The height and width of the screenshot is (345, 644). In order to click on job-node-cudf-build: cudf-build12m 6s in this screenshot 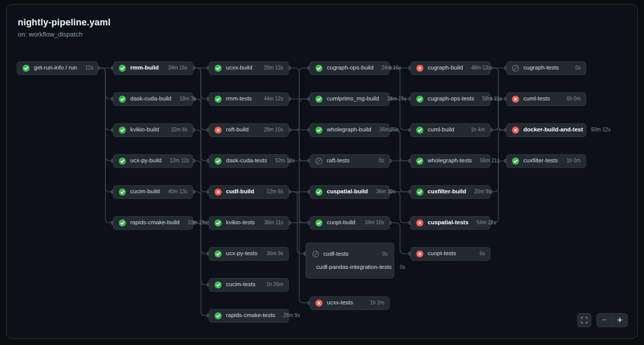, I will do `click(249, 192)`.